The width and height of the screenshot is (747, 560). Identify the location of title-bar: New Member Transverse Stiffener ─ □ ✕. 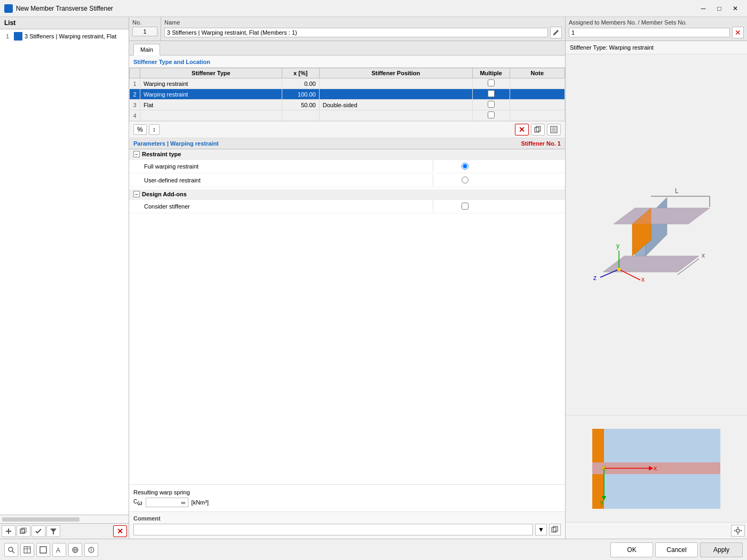
(374, 9).